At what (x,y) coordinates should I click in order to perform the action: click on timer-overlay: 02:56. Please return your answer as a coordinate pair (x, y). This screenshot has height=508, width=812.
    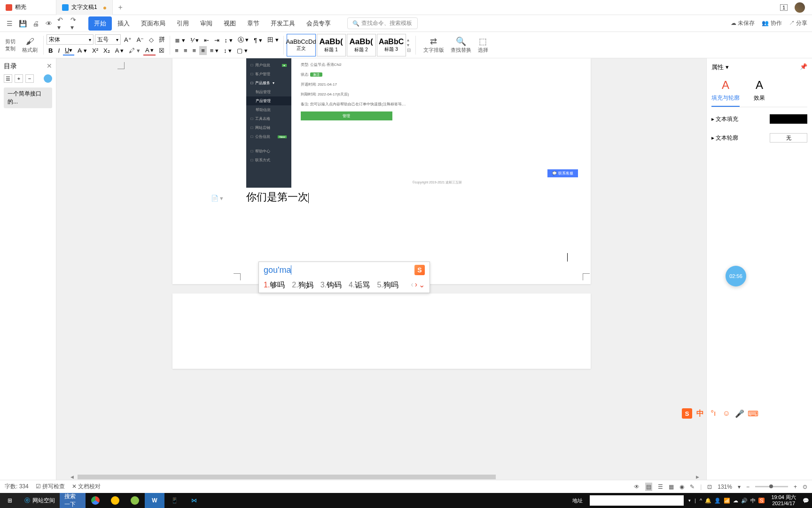
    Looking at the image, I should click on (736, 276).